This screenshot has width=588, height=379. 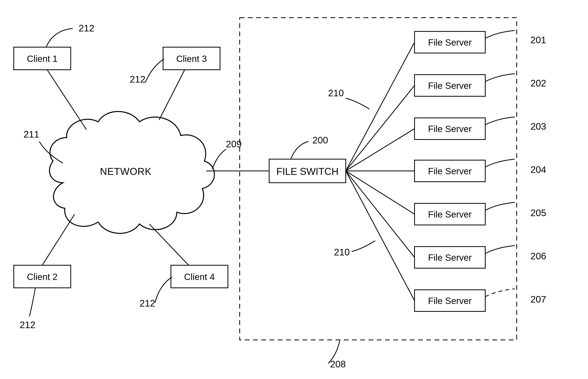 What do you see at coordinates (172, 95) in the screenshot?
I see `link-client3-network` at bounding box center [172, 95].